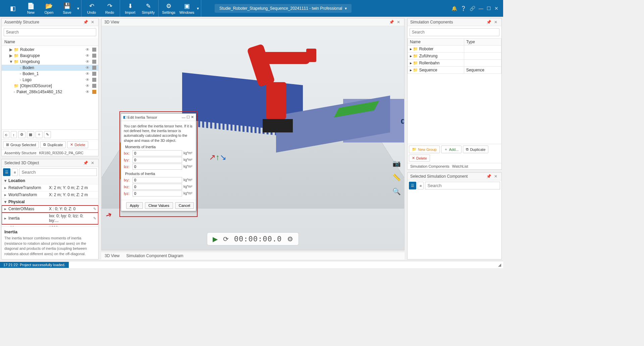 The height and width of the screenshot is (346, 644). I want to click on new-button: 📄New, so click(31, 8).